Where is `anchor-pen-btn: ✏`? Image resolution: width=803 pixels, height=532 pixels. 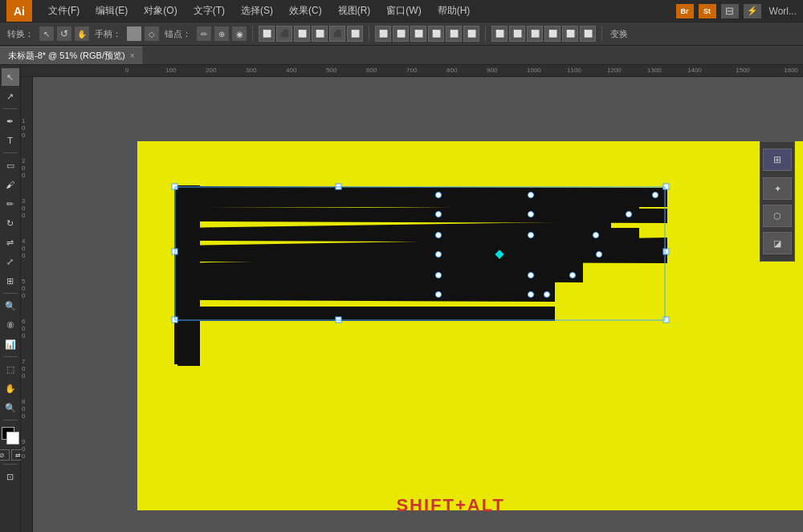 anchor-pen-btn: ✏ is located at coordinates (204, 34).